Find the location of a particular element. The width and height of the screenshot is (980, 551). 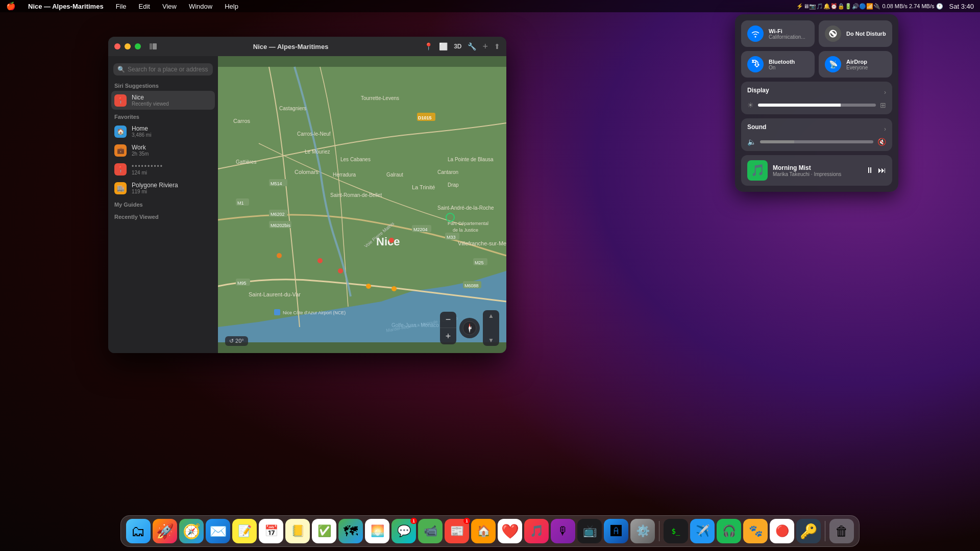

wifi-icon-circle is located at coordinates (755, 34).